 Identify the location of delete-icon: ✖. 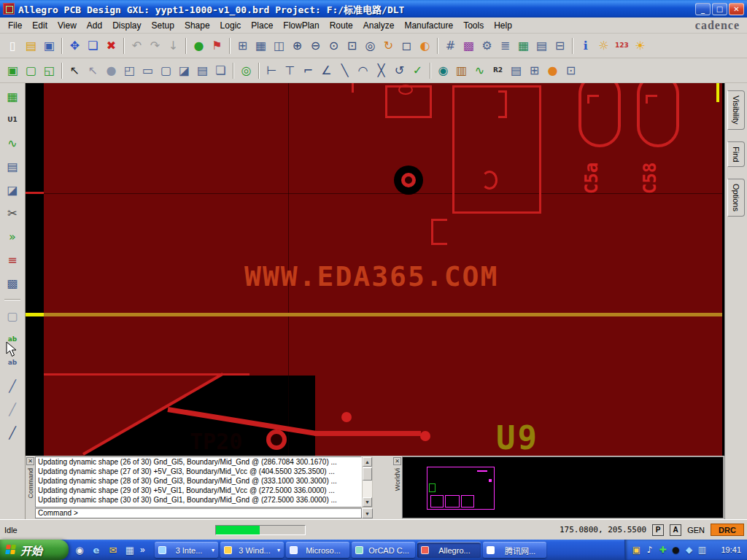
(111, 45).